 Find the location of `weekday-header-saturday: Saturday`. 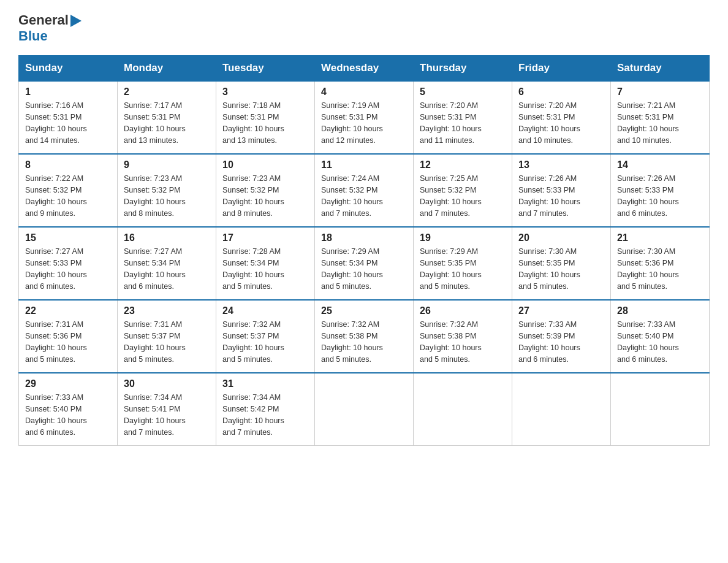

weekday-header-saturday: Saturday is located at coordinates (661, 69).